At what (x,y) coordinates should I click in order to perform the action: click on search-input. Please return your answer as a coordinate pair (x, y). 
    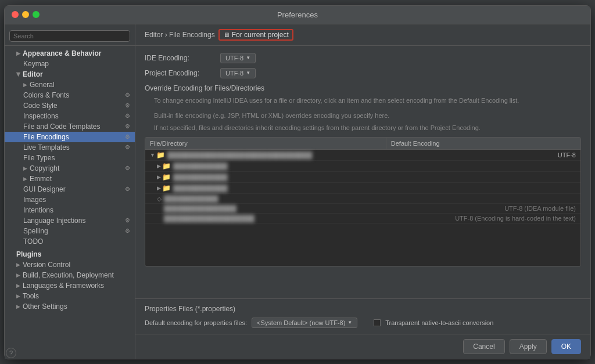
    Looking at the image, I should click on (70, 36).